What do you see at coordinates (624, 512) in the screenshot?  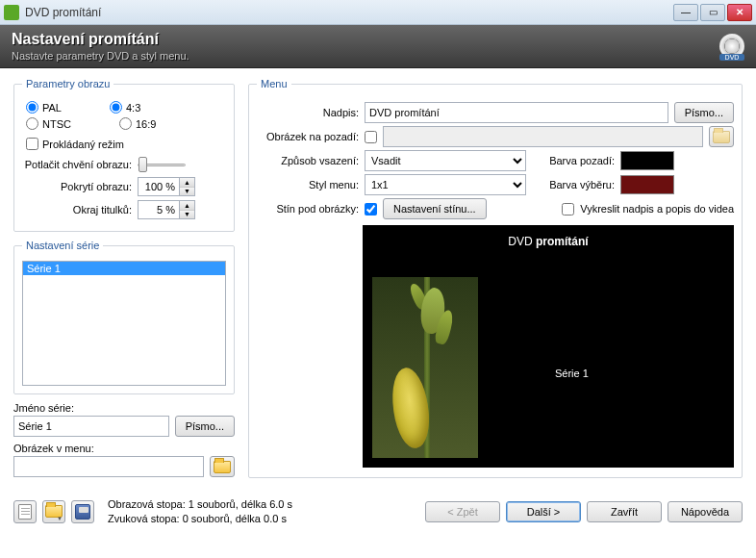 I see `close-button-footer: Zavřít` at bounding box center [624, 512].